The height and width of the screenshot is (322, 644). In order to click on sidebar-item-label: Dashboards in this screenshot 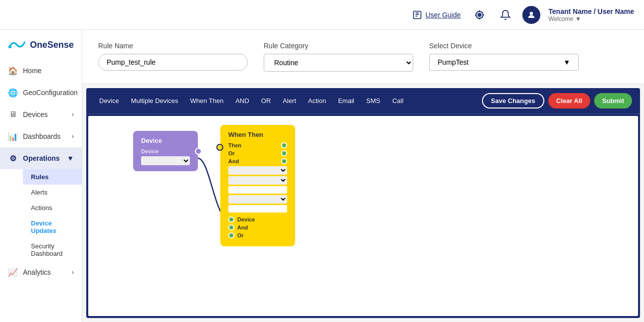, I will do `click(42, 136)`.